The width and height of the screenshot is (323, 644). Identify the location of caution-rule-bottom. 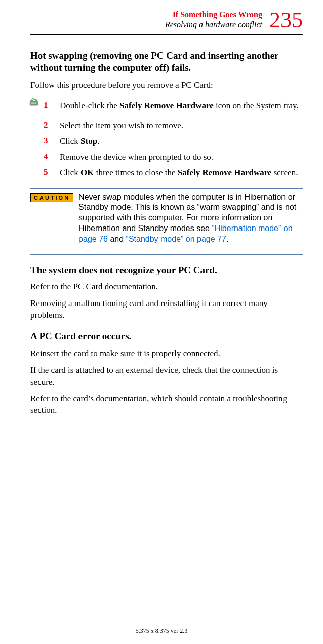
(167, 254).